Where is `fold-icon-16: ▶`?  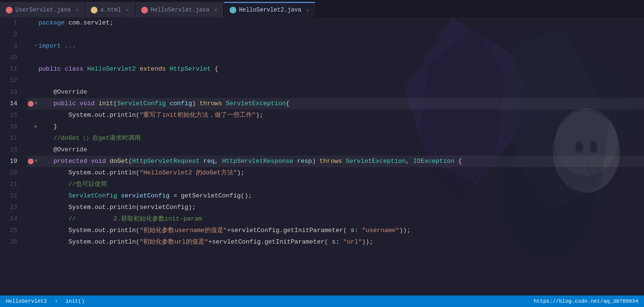 fold-icon-16: ▶ is located at coordinates (36, 127).